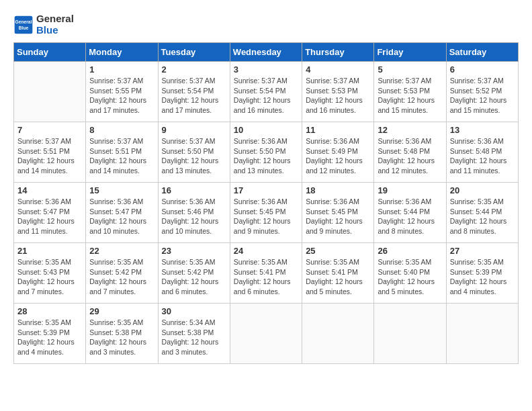 This screenshot has width=532, height=411. What do you see at coordinates (193, 152) in the screenshot?
I see `calendar-day-cell: 9Sunrise: 5:37 AM Sunset: 5:50 PM Daylig…` at bounding box center [193, 152].